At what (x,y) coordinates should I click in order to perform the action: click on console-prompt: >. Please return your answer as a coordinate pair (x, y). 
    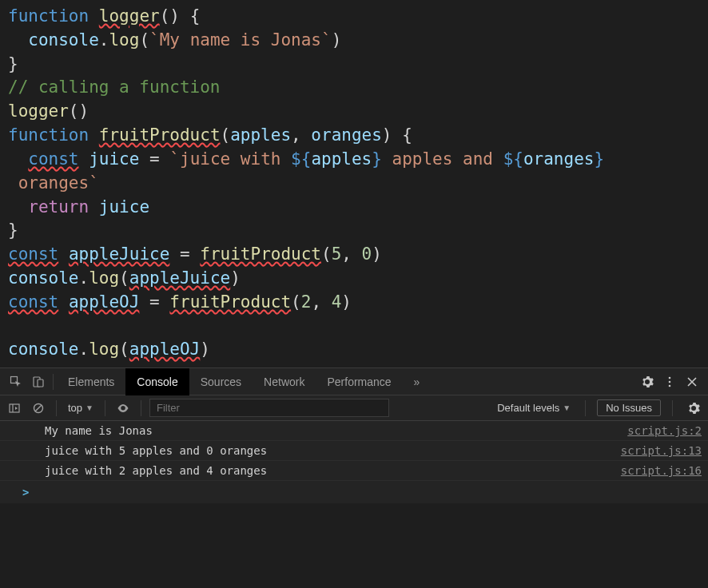
    Looking at the image, I should click on (354, 492).